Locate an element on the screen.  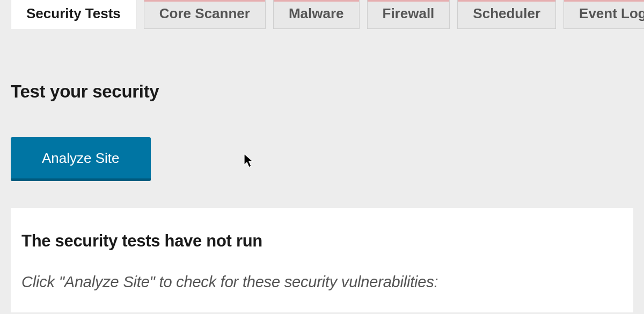
tab-core-scanner: Core Scanner is located at coordinates (205, 14).